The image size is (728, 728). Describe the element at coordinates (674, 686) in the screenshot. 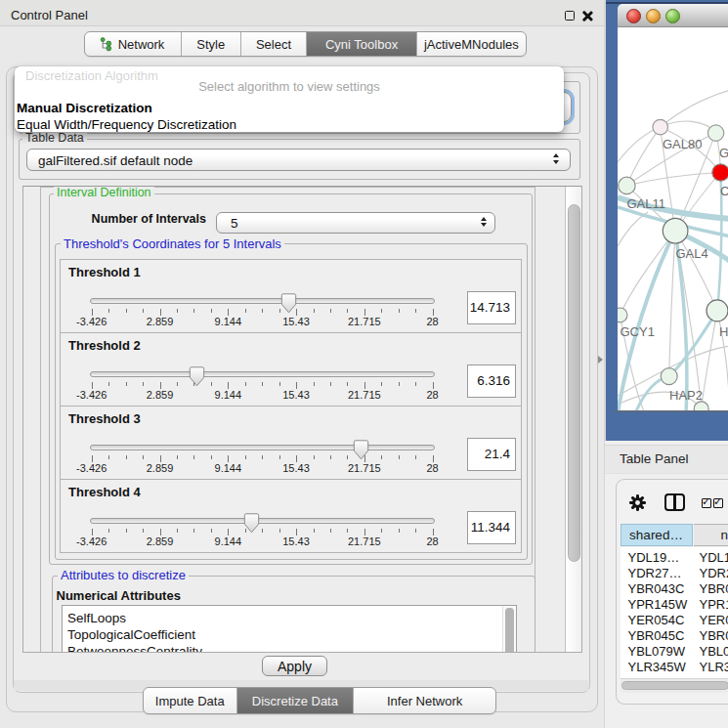

I see `table-hscrollbar-thumb` at that location.